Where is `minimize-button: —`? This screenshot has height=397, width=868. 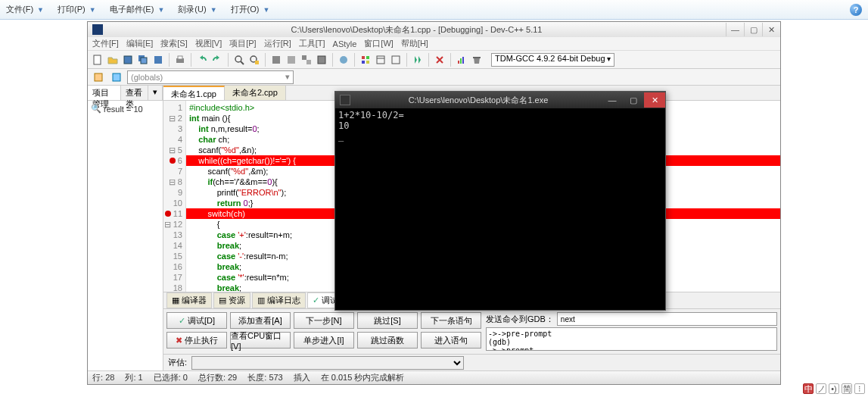
minimize-button: — is located at coordinates (735, 30).